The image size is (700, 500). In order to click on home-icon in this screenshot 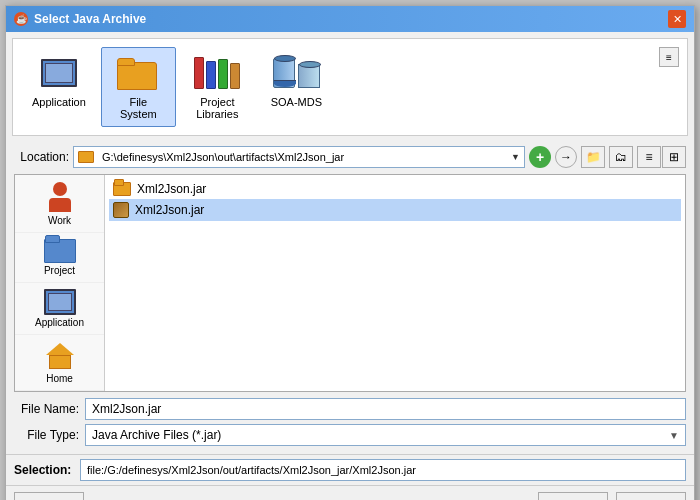, I will do `click(60, 356)`.